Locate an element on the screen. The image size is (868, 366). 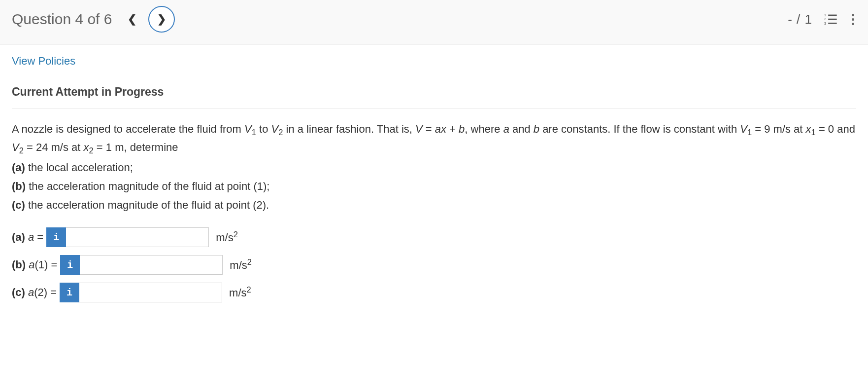
view-policies-link: View Policies is located at coordinates (43, 61).